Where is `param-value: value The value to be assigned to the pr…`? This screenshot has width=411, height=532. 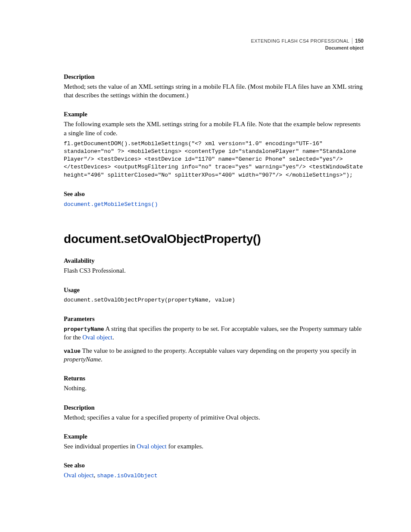
param-value: value The value to be assigned to the pr… is located at coordinates (214, 355).